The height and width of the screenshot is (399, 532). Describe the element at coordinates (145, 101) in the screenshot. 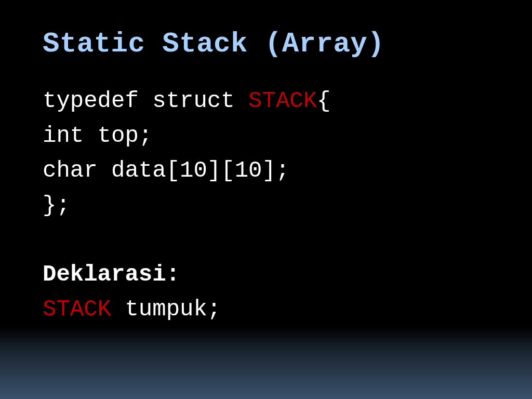

I see `code-typedef: typedef struct` at that location.